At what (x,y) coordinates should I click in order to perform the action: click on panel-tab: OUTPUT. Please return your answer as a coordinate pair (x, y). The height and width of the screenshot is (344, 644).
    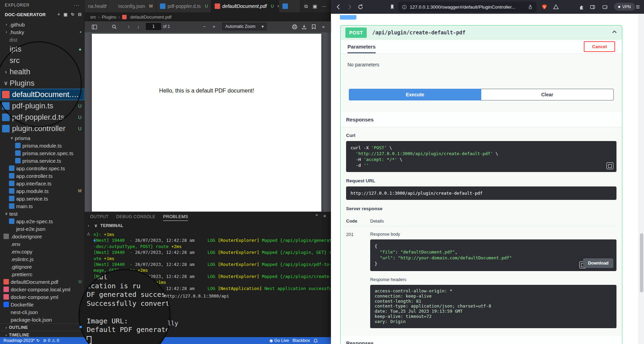
    Looking at the image, I should click on (99, 217).